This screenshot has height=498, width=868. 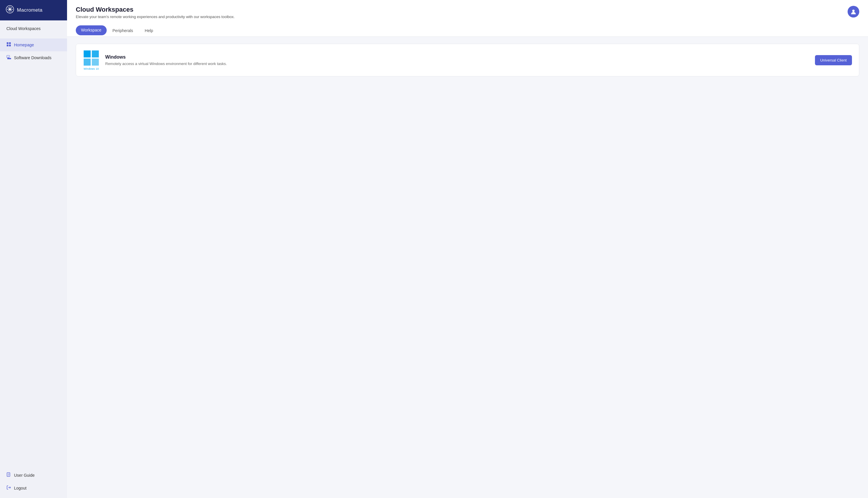 What do you see at coordinates (9, 488) in the screenshot?
I see `logout-icon` at bounding box center [9, 488].